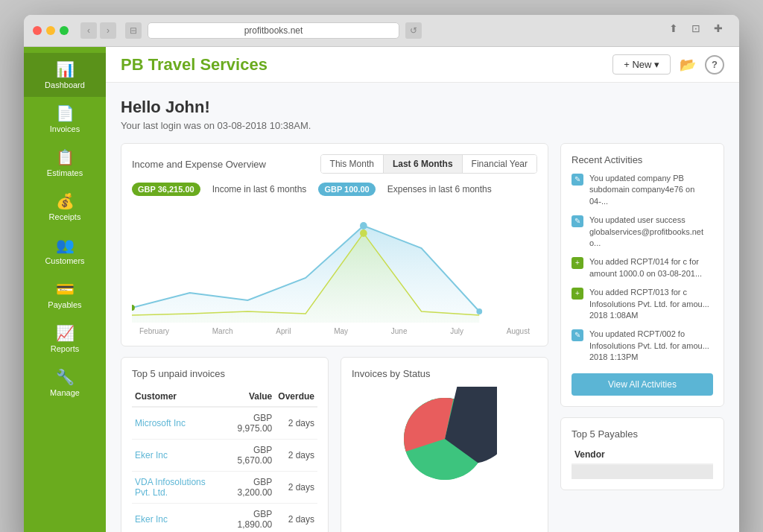  I want to click on top-payables-title: Top 5 Payables, so click(642, 434).